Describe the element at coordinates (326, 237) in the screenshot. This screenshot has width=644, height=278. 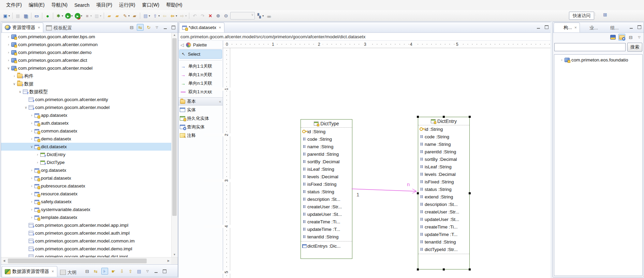
I see `entity-field: tenantId :String` at that location.